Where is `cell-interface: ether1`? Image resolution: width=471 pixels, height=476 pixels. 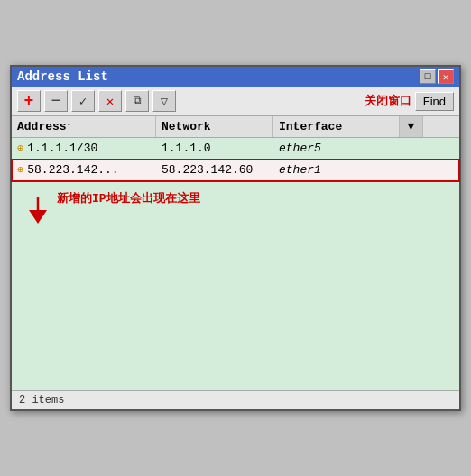 cell-interface: ether1 is located at coordinates (337, 169).